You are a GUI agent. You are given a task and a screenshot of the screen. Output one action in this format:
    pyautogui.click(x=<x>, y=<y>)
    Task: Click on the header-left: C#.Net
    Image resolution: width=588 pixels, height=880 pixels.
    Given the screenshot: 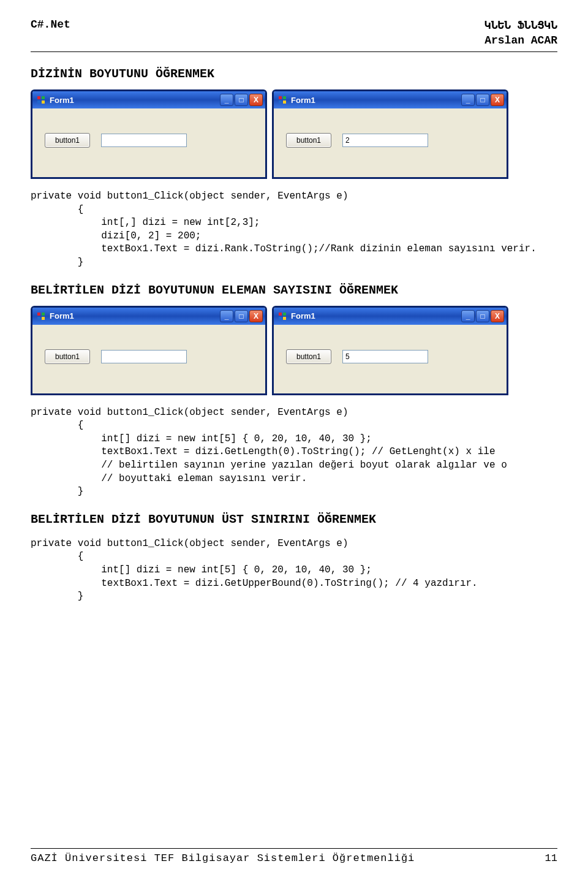 What is the action you would take?
    pyautogui.click(x=50, y=25)
    